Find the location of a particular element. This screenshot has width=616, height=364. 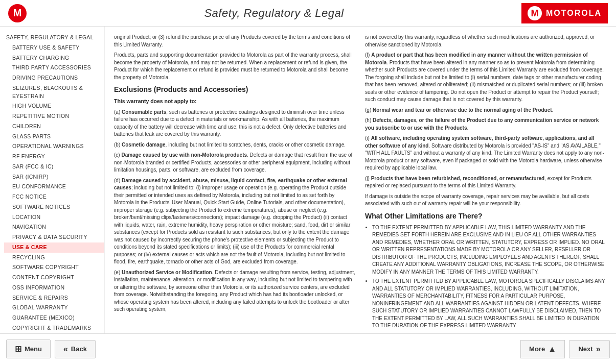

sidebar-item-5: SEIZURES, BLACKOUTS & EYESTRAIN is located at coordinates (54, 92).